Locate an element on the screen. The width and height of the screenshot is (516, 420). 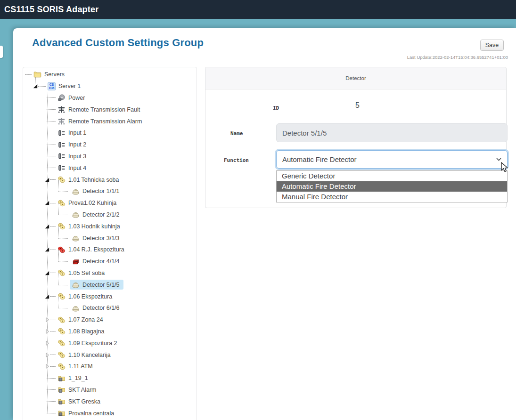
tree-item: Detector 5/1/5 is located at coordinates (110, 284).